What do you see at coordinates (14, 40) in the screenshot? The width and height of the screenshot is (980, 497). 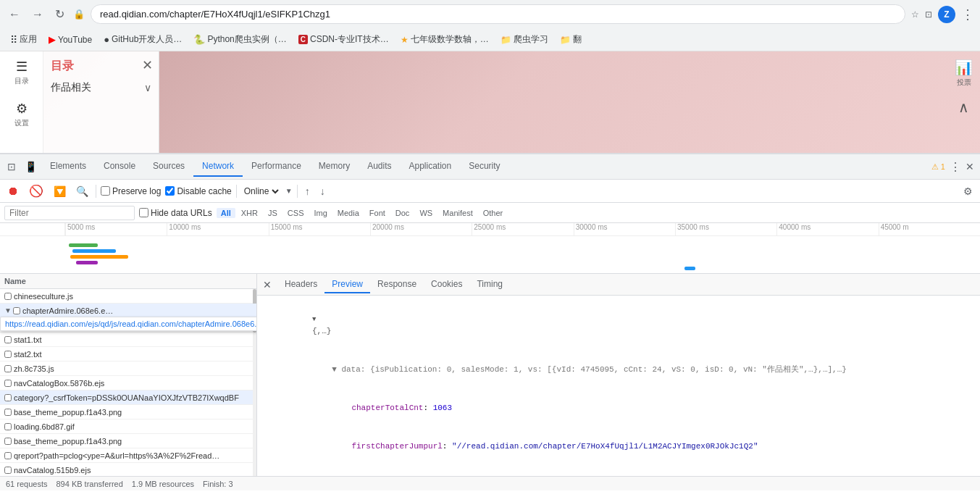 I see `apps-icon: ⠿` at bounding box center [14, 40].